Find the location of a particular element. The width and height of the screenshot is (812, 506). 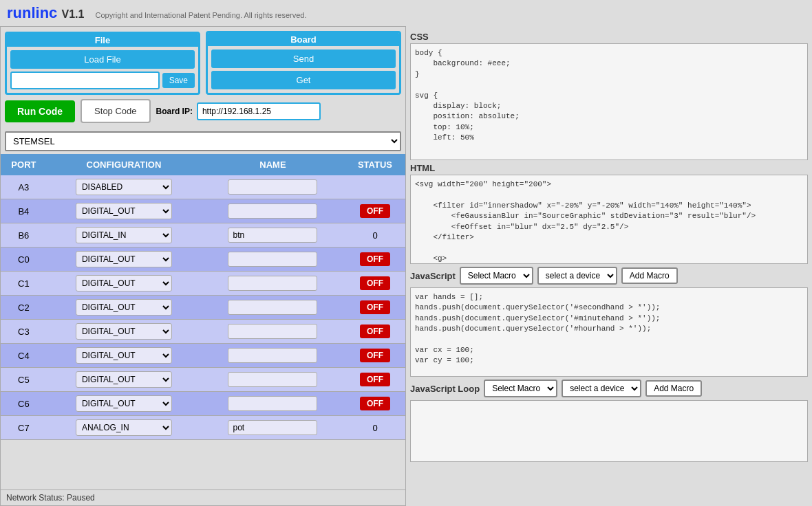

table-header-row: PORT CONFIGURATION NAME STATUS is located at coordinates (203, 165).